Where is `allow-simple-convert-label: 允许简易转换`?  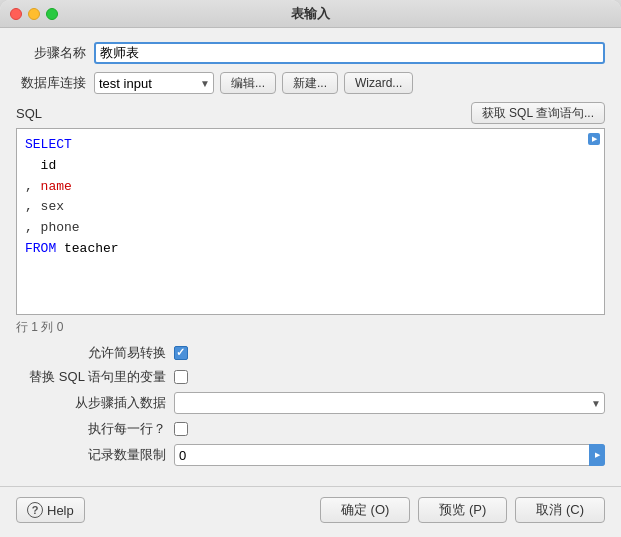
allow-simple-convert-label: 允许简易转换 is located at coordinates (91, 353).